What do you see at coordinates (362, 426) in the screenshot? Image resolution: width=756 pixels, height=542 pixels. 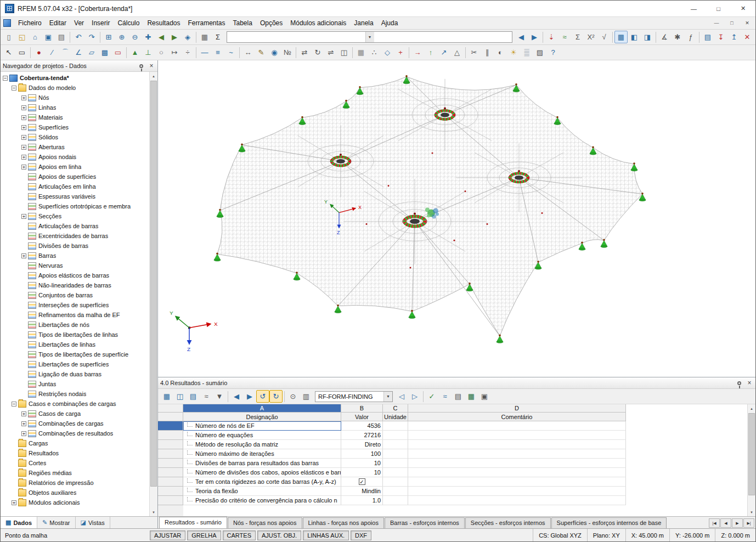 I see `cell-valor: 4536` at bounding box center [362, 426].